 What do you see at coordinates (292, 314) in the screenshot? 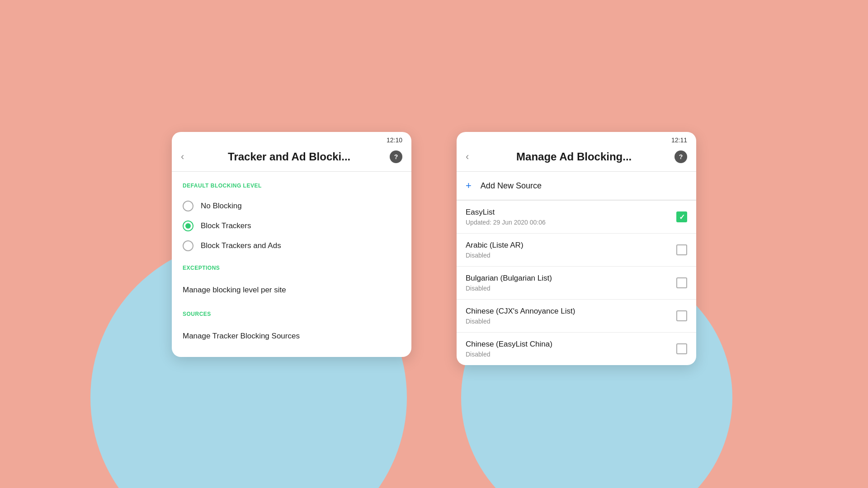
I see `sources-label: SOURCES` at bounding box center [292, 314].